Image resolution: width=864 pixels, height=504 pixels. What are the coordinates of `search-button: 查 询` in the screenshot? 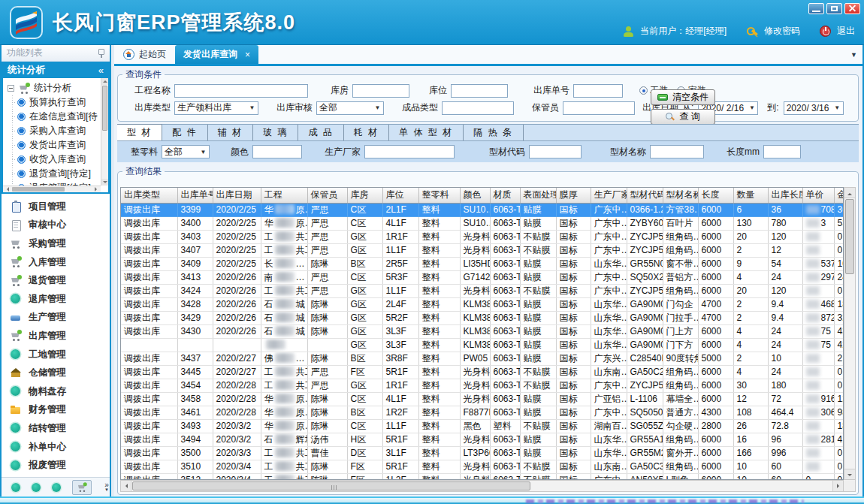 It's located at (683, 117).